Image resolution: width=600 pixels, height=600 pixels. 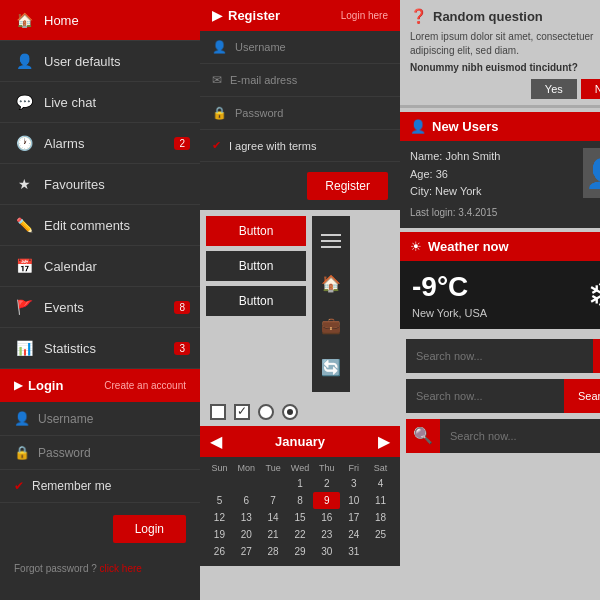 I want to click on nav-item-statistics: 📊 Statistics 3, so click(x=100, y=348).